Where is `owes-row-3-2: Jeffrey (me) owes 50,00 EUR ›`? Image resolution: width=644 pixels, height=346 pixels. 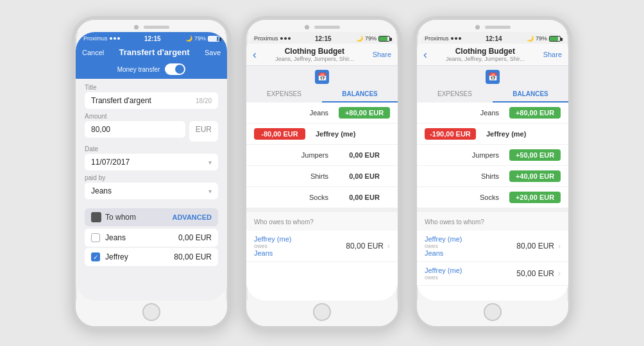
owes-row-3-2: Jeffrey (me) owes 50,00 EUR › is located at coordinates (493, 274).